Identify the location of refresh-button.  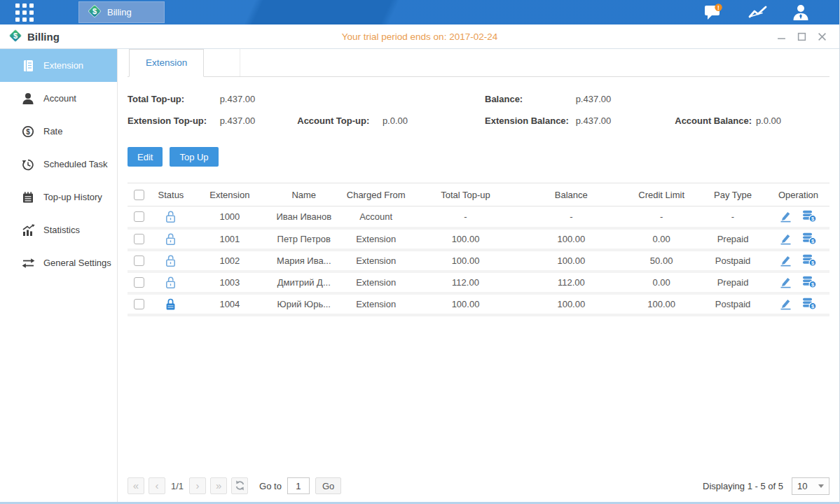
(240, 486).